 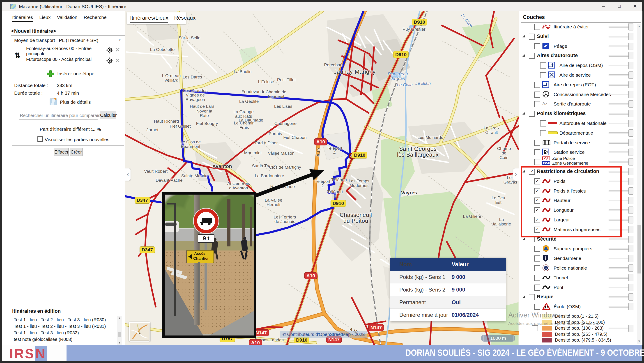 I want to click on layer-checkbox-aire-de-service, so click(x=543, y=75).